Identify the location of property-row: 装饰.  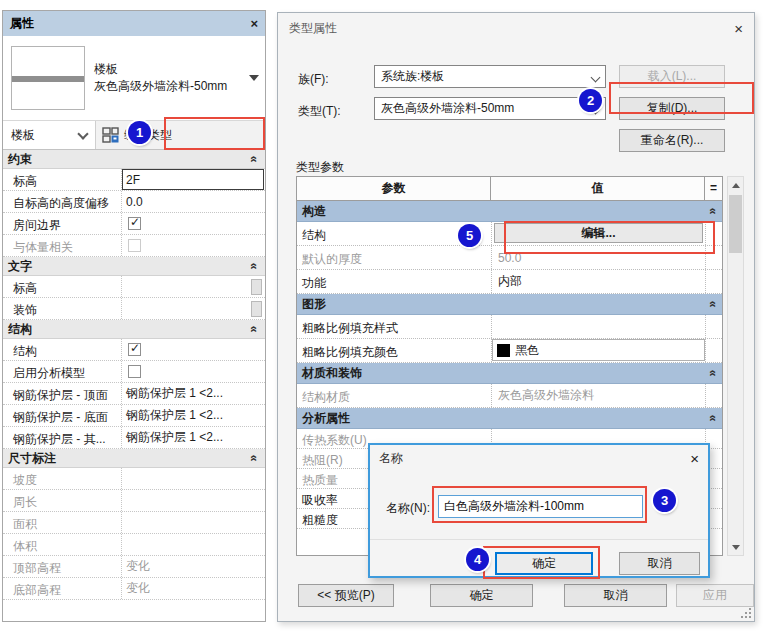
(134, 309).